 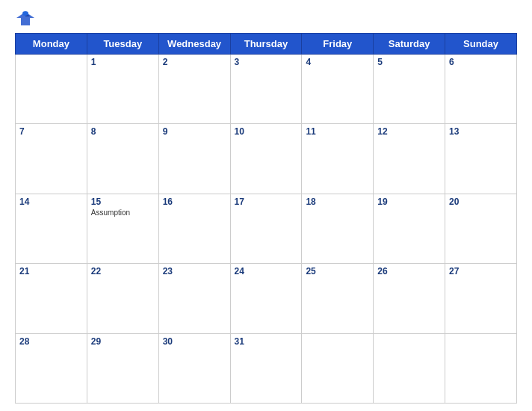 I want to click on date-number: 30, so click(x=194, y=342).